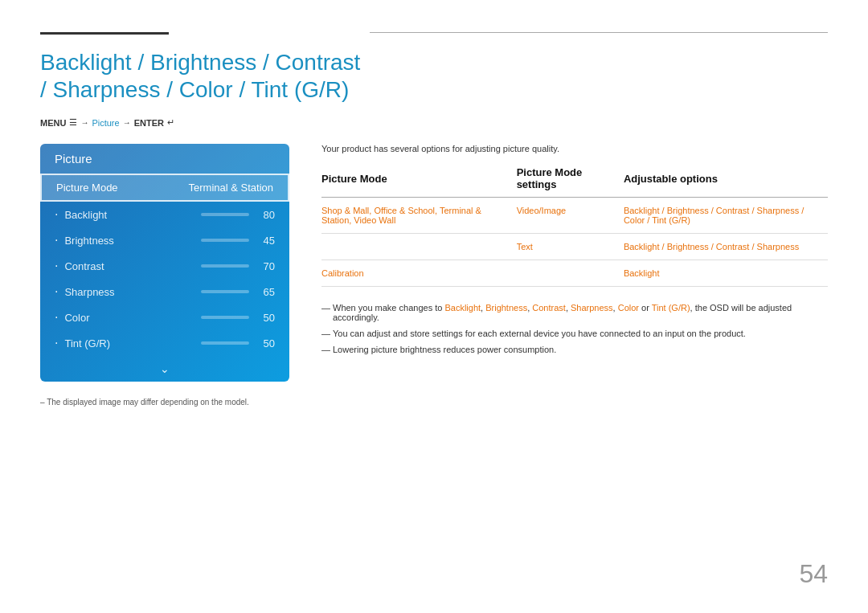 The image size is (868, 613). Describe the element at coordinates (420, 215) in the screenshot. I see `row1-mode: Shop & Mall, Office & School, Terminal &…` at that location.